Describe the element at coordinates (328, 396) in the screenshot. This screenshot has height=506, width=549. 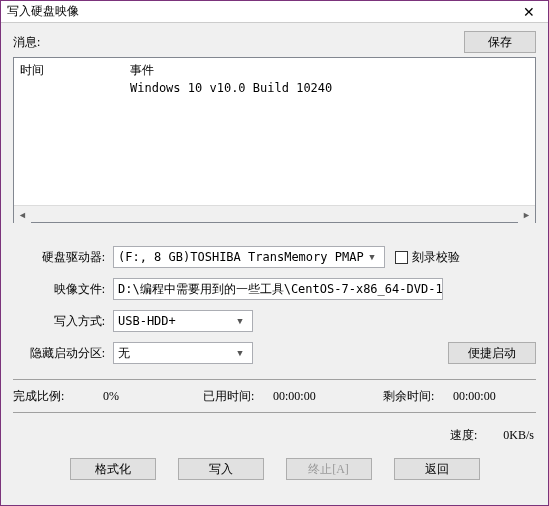
I see `elapsed-value: 00:00:00` at that location.